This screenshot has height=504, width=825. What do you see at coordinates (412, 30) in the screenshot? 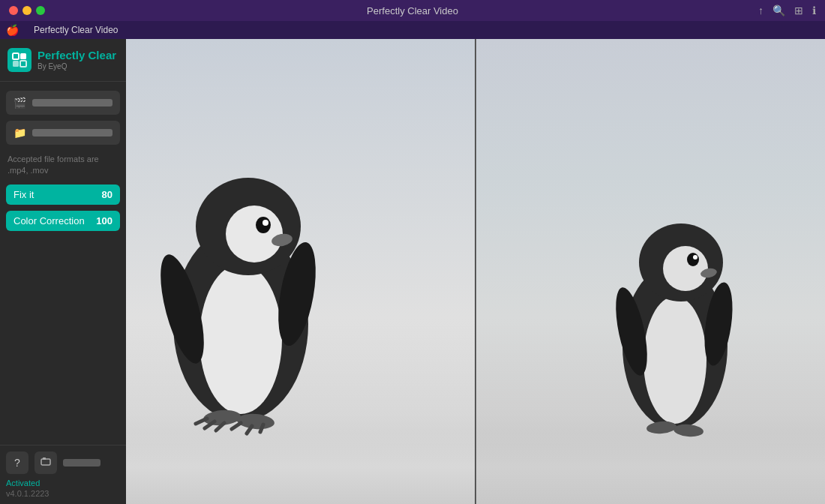
I see `menu-bar: 🍎 Perfectly Clear Video` at bounding box center [412, 30].